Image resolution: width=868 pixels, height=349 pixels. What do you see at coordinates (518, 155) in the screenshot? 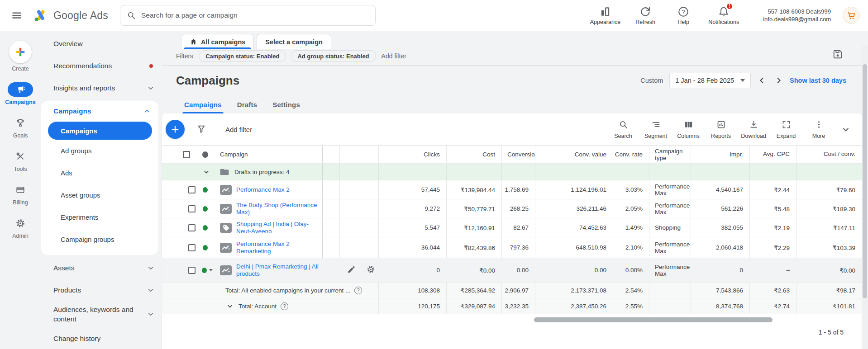
I see `column-header-conversions: Conversions` at bounding box center [518, 155].